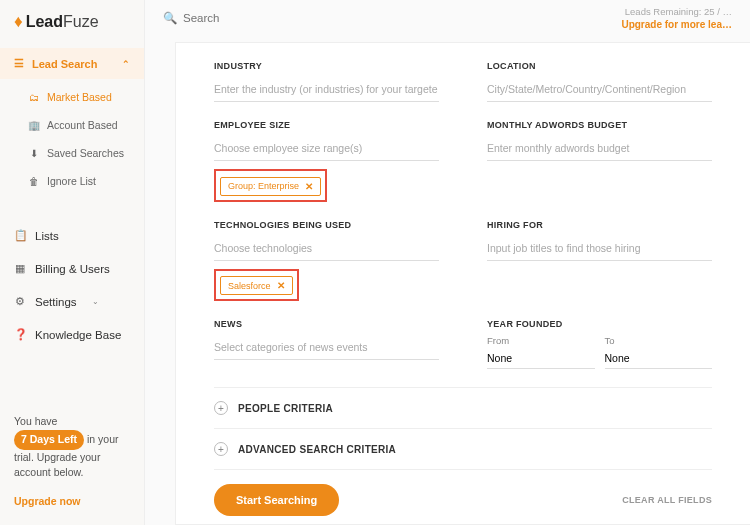 The width and height of the screenshot is (750, 525). Describe the element at coordinates (676, 18) in the screenshot. I see `topbar-right: Leads Remaining: 25 / … Upgrade for more…` at that location.